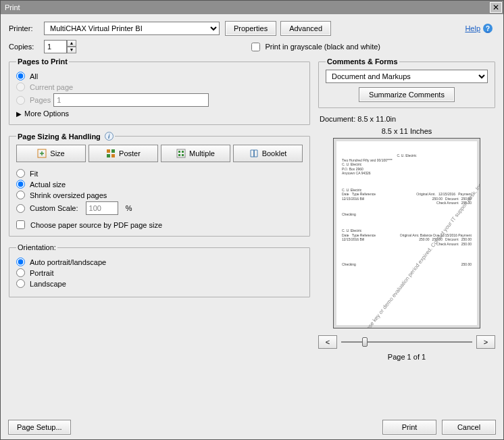 Image resolution: width=504 pixels, height=440 pixels. What do you see at coordinates (51, 153) in the screenshot?
I see `tab-size: Size` at bounding box center [51, 153].